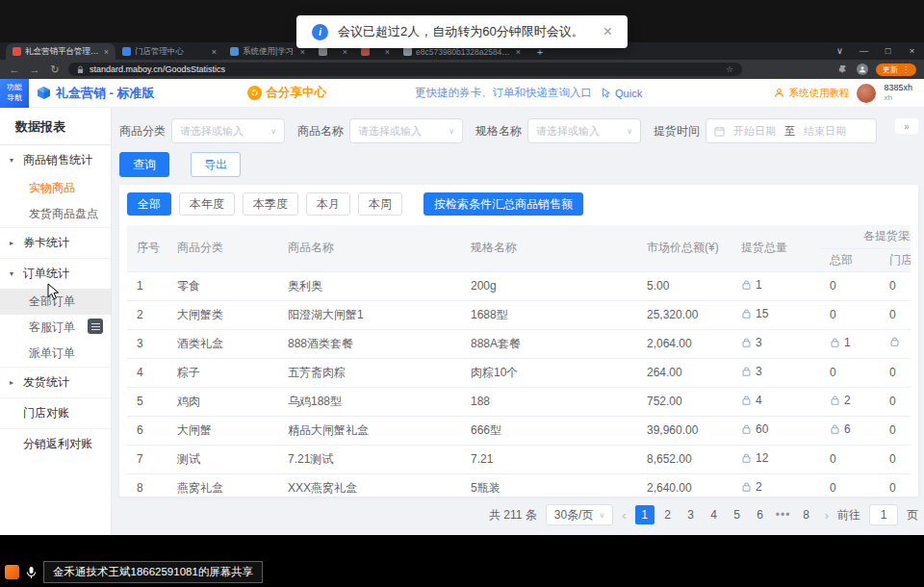  What do you see at coordinates (56, 160) in the screenshot?
I see `sidebar-group: ▾商品销售统计` at bounding box center [56, 160].